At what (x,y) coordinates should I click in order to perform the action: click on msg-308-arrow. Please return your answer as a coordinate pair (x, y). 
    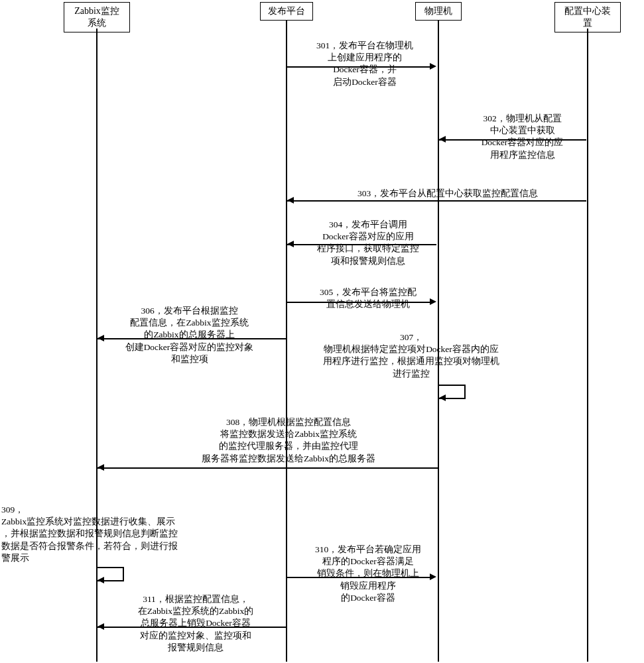
    Looking at the image, I should click on (268, 468).